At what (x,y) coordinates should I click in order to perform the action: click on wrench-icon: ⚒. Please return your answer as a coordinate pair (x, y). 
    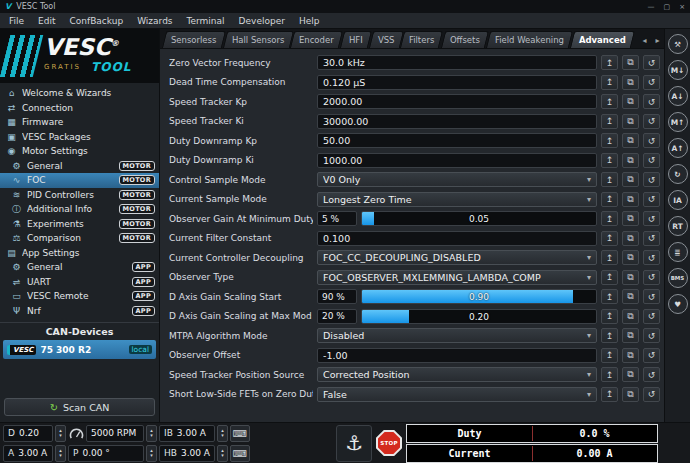
    Looking at the image, I should click on (678, 44).